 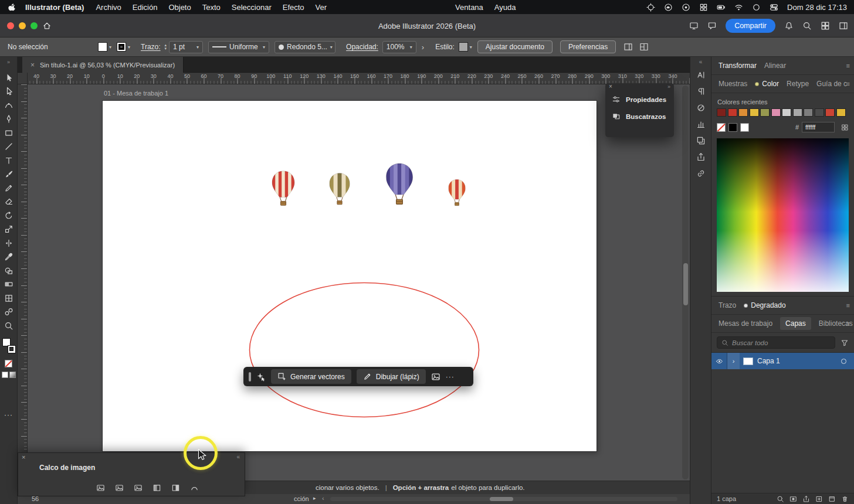 I want to click on image-icon, so click(x=436, y=377).